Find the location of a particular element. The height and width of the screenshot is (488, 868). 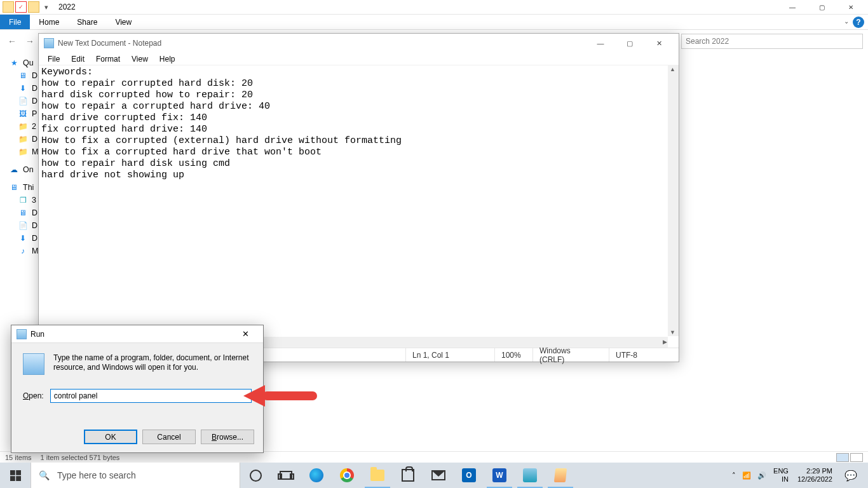

tray-volume-icon: 🔊 is located at coordinates (762, 475).